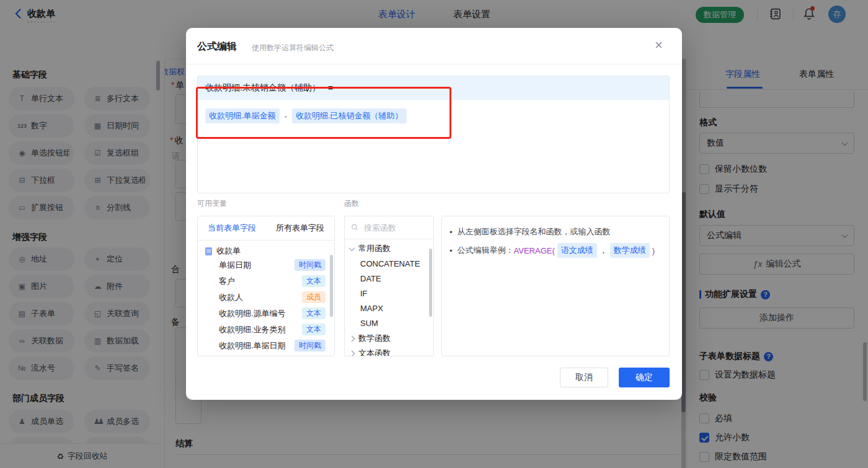 This screenshot has height=468, width=868. I want to click on tab-all-form-fields: 所有表单字段, so click(300, 228).